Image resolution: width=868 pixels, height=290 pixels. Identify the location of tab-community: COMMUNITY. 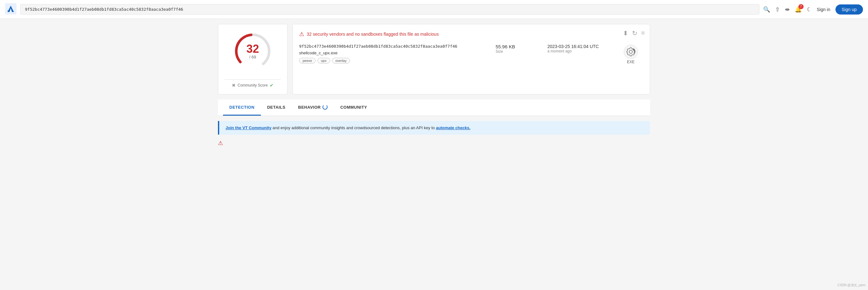
(354, 107).